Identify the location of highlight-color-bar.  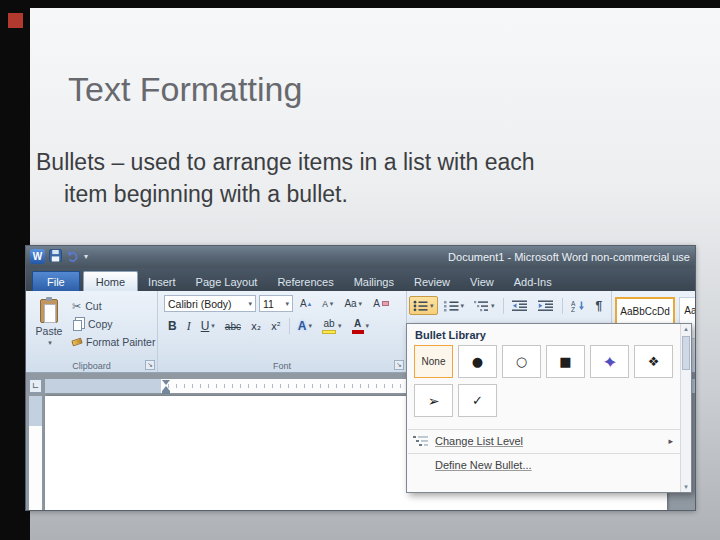
(329, 332).